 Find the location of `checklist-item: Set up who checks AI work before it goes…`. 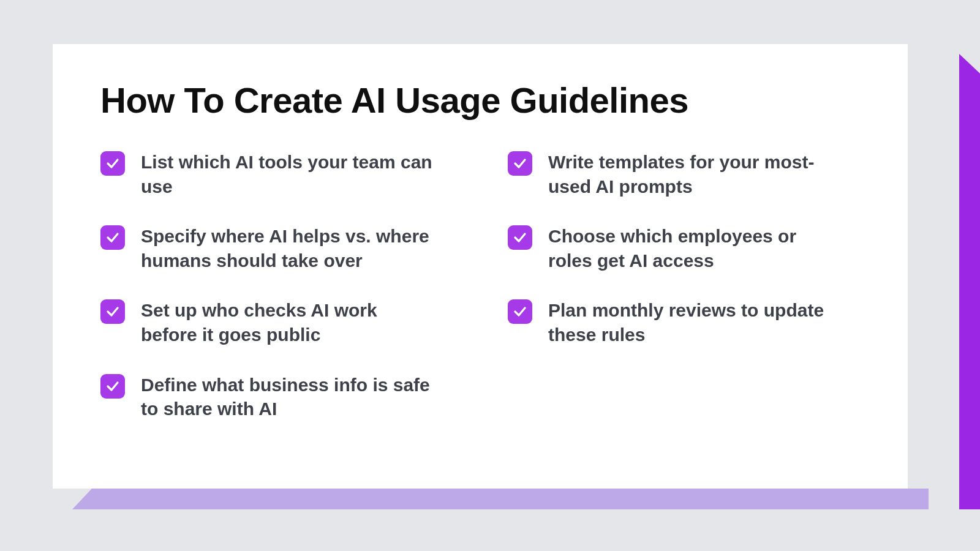

checklist-item: Set up who checks AI work before it goes… is located at coordinates (277, 322).